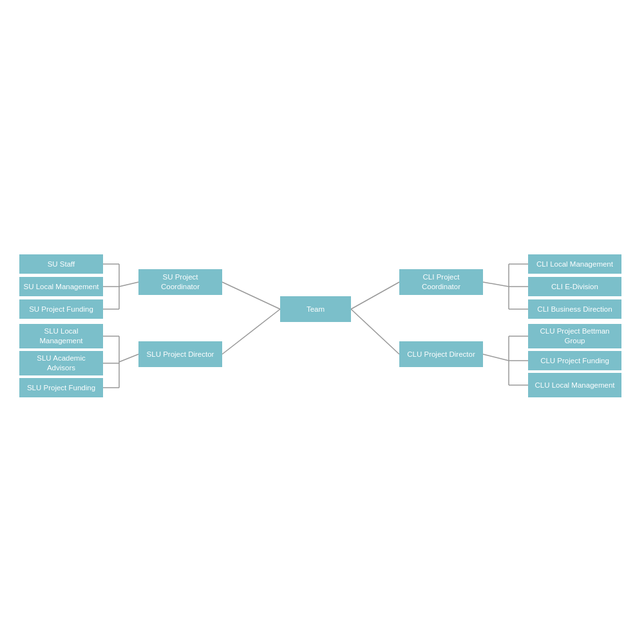 The width and height of the screenshot is (644, 644). Describe the element at coordinates (574, 264) in the screenshot. I see `cli-local-management-node: CLI Local Management` at that location.